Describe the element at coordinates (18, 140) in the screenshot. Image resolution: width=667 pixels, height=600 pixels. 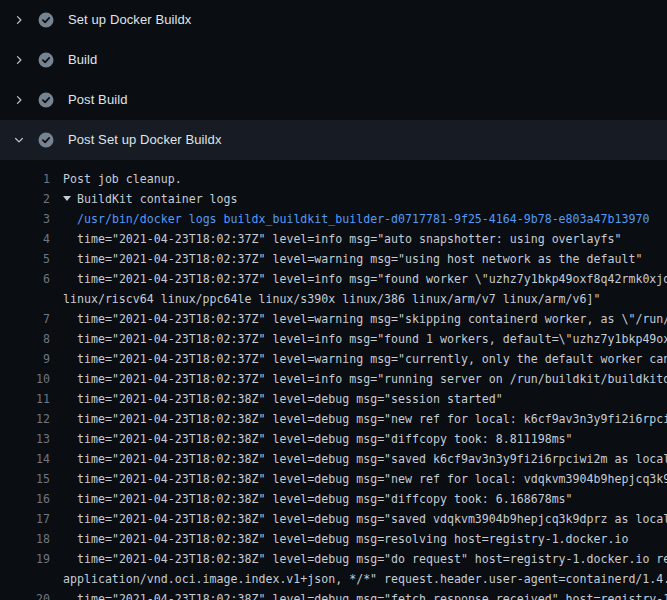
I see `chevron-down-icon` at that location.